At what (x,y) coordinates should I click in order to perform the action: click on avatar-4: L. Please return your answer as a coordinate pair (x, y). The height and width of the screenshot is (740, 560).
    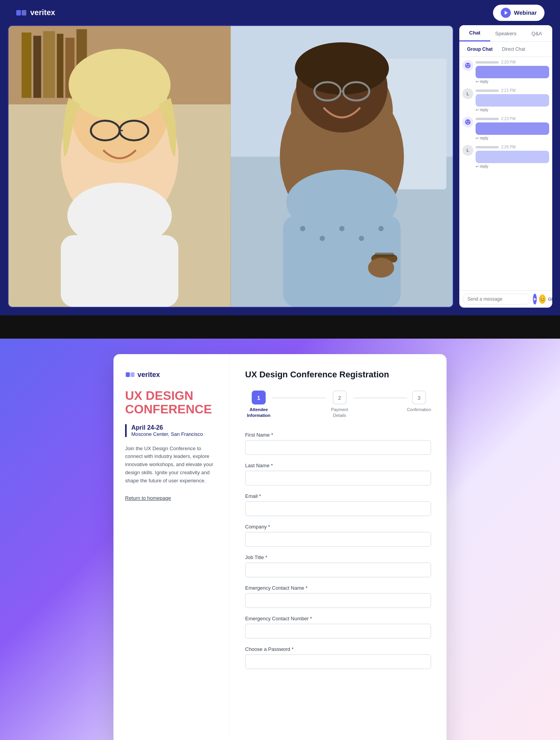
    Looking at the image, I should click on (468, 150).